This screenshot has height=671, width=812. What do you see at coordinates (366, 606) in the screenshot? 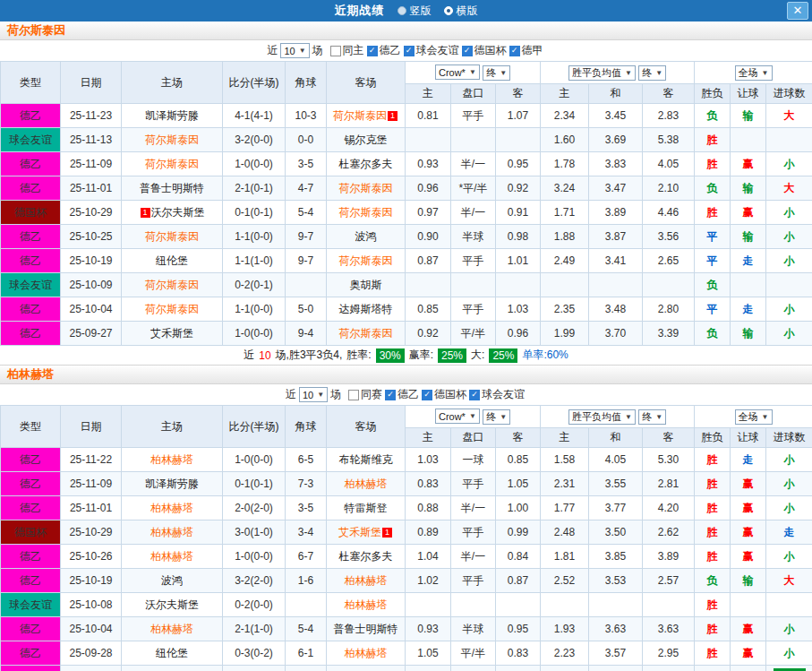
I see `away-team-cell: 柏林赫塔` at bounding box center [366, 606].